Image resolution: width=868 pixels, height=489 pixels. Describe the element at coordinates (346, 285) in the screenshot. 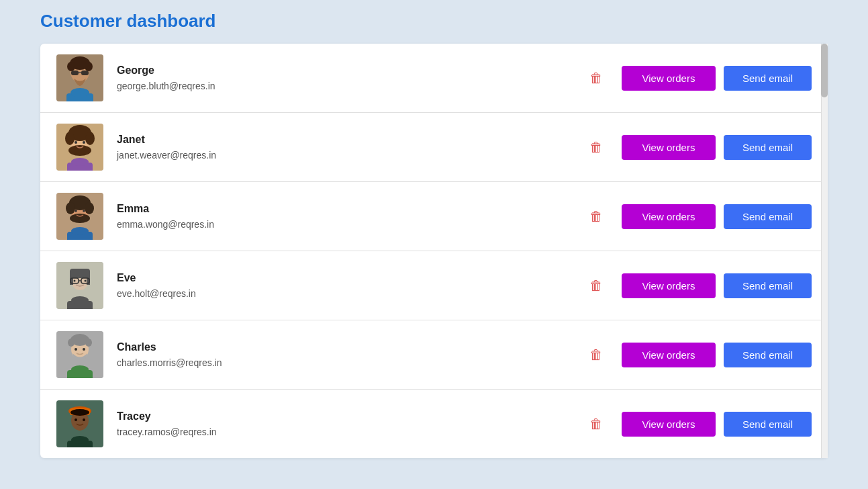

I see `customer-info: Eve eve.holt@reqres.in` at that location.